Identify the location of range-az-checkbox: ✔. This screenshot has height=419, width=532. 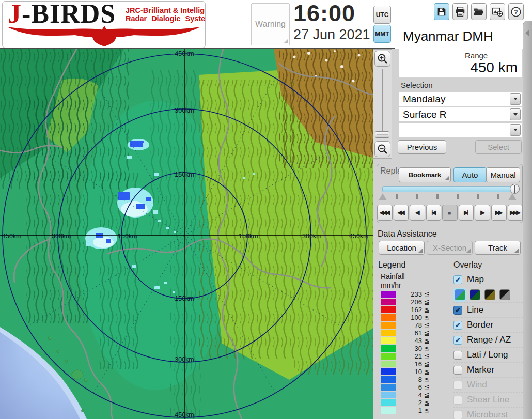
(458, 340).